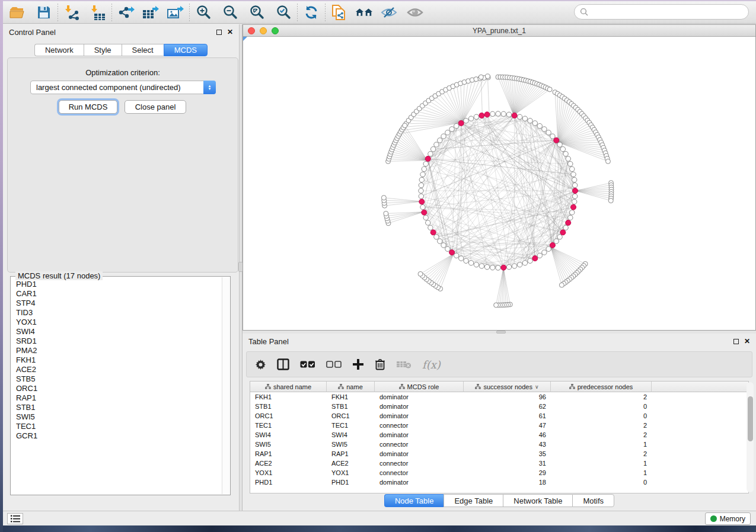 The width and height of the screenshot is (756, 532). Describe the element at coordinates (118, 313) in the screenshot. I see `mcds-result-item: TID3` at that location.